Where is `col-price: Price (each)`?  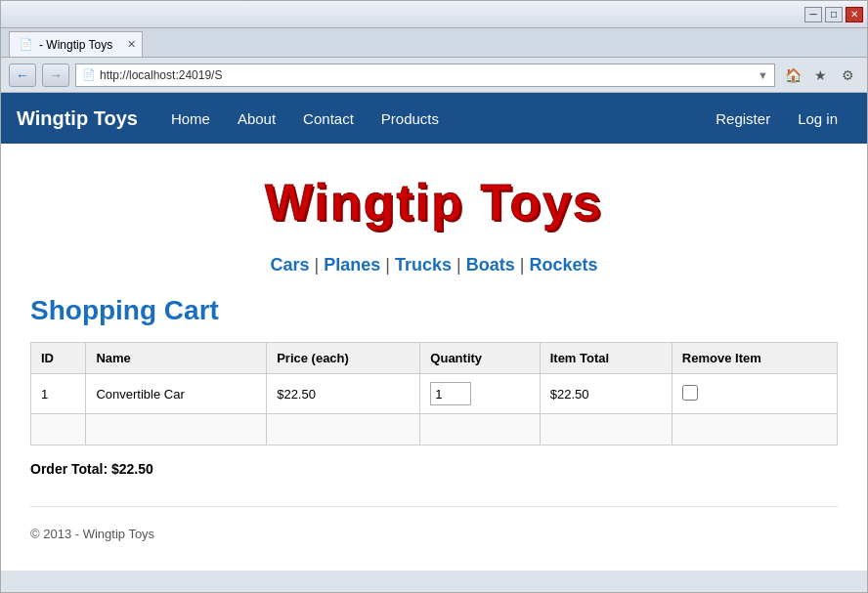 col-price: Price (each) is located at coordinates (344, 359).